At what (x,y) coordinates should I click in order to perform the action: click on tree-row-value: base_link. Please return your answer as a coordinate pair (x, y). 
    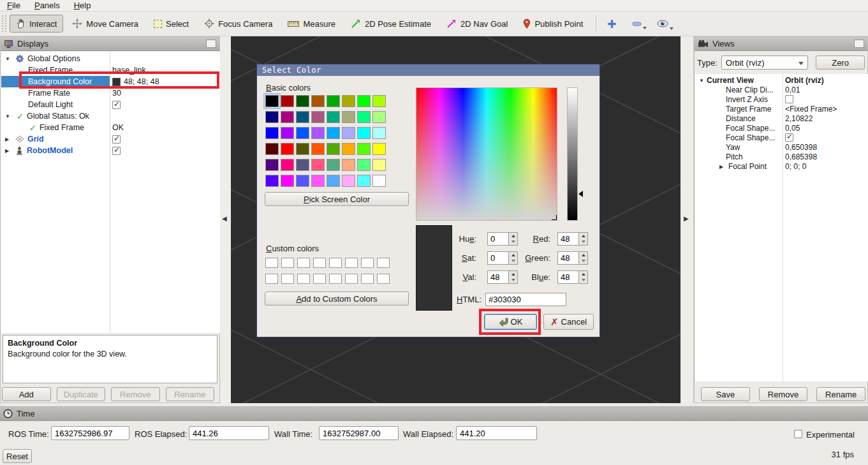
    Looking at the image, I should click on (129, 70).